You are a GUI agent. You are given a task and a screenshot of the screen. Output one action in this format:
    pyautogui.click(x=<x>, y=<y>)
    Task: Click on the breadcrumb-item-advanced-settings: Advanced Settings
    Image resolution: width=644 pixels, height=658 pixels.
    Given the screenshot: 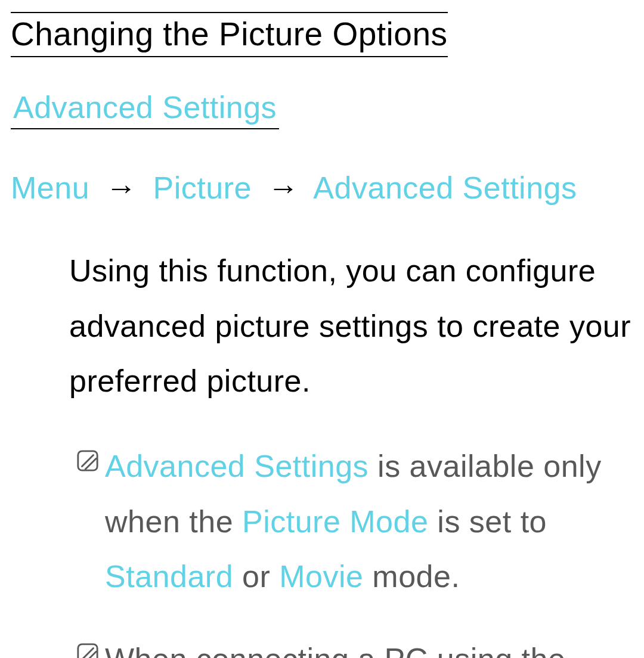 What is the action you would take?
    pyautogui.click(x=445, y=188)
    